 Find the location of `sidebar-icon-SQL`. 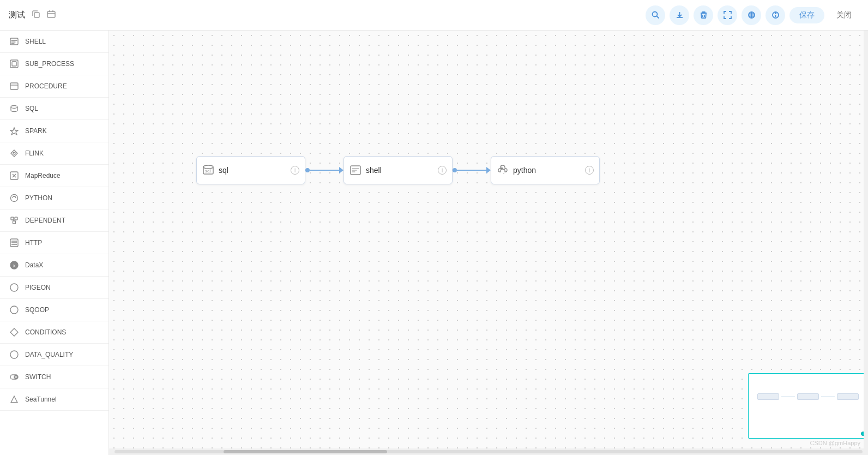

sidebar-icon-SQL is located at coordinates (14, 109).